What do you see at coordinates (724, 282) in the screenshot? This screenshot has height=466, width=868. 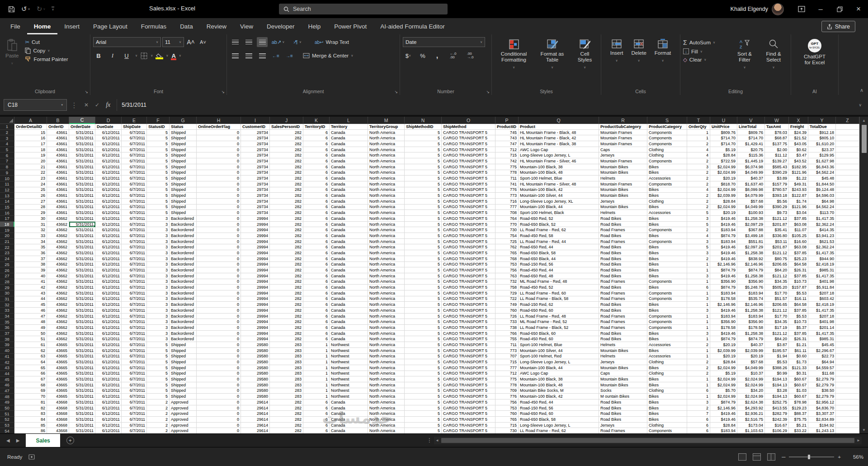 I see `cell: $356.90` at bounding box center [724, 282].